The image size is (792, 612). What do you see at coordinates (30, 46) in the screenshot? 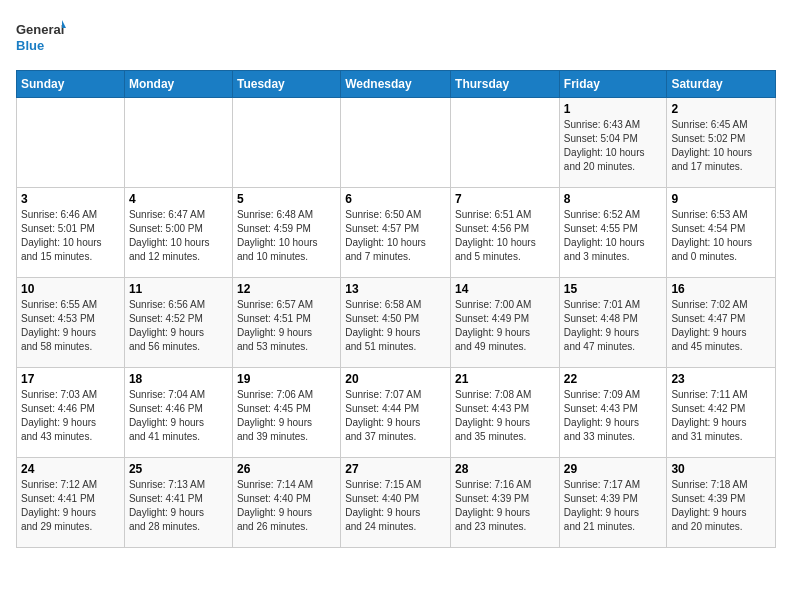
I see `svg-text: Blue` at bounding box center [30, 46].